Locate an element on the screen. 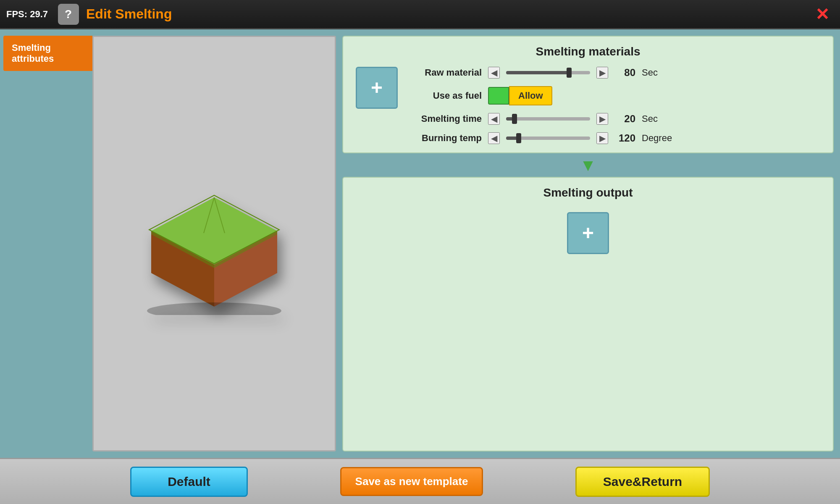  raw-material-unit: Sec is located at coordinates (656, 73).